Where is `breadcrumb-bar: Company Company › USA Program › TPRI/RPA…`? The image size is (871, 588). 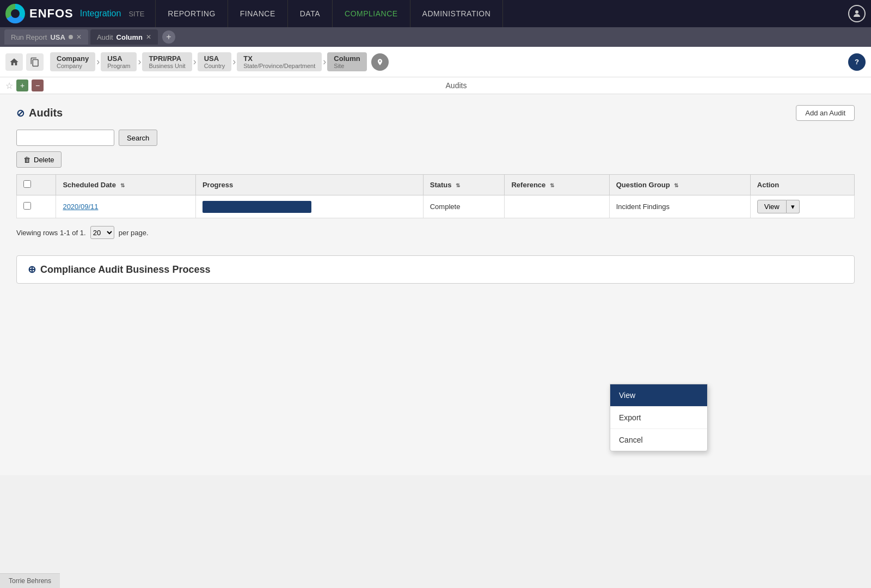 breadcrumb-bar: Company Company › USA Program › TPRI/RPA… is located at coordinates (436, 62).